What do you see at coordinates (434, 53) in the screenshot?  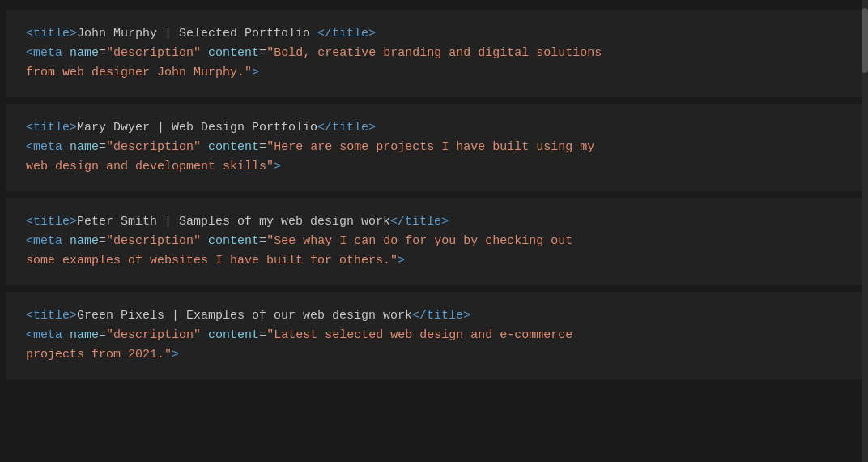 I see `attr-value-token: "Bold, creative branding and digital sol…` at bounding box center [434, 53].